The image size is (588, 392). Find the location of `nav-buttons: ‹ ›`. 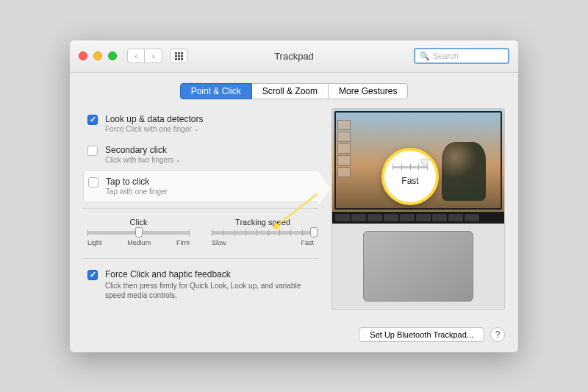

nav-buttons: ‹ › is located at coordinates (145, 56).